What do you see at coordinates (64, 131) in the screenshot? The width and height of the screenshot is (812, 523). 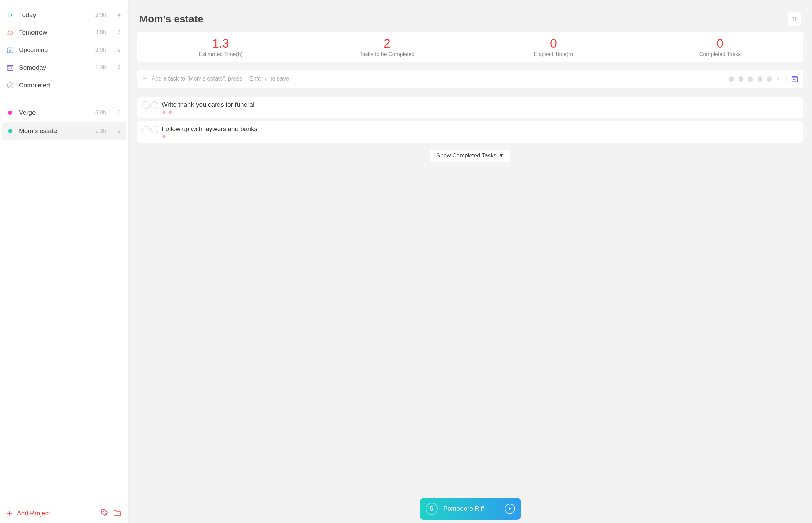 I see `sidebar-project-moms-estate: Mom’s estate 1.3h 2` at bounding box center [64, 131].